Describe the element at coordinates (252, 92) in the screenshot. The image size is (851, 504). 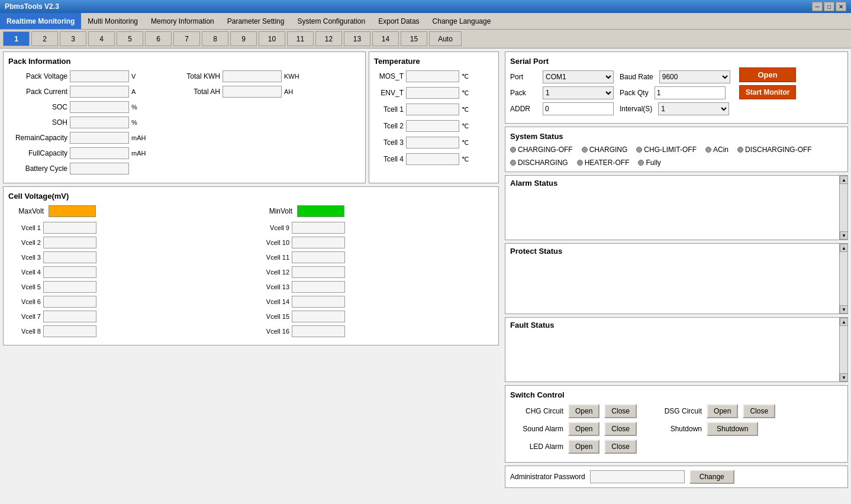
I see `total-ah-input` at that location.